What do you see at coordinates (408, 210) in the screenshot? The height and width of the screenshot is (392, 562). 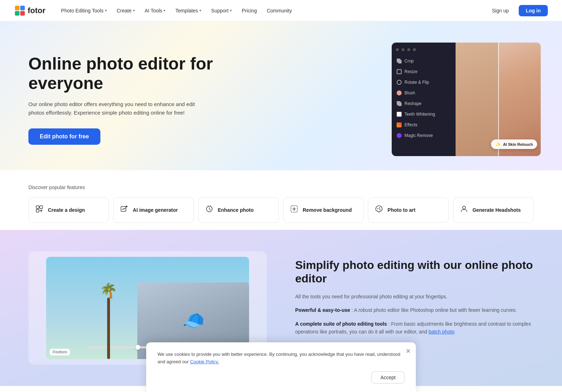 I see `feature-card-photo-to-art: Photo to art` at bounding box center [408, 210].